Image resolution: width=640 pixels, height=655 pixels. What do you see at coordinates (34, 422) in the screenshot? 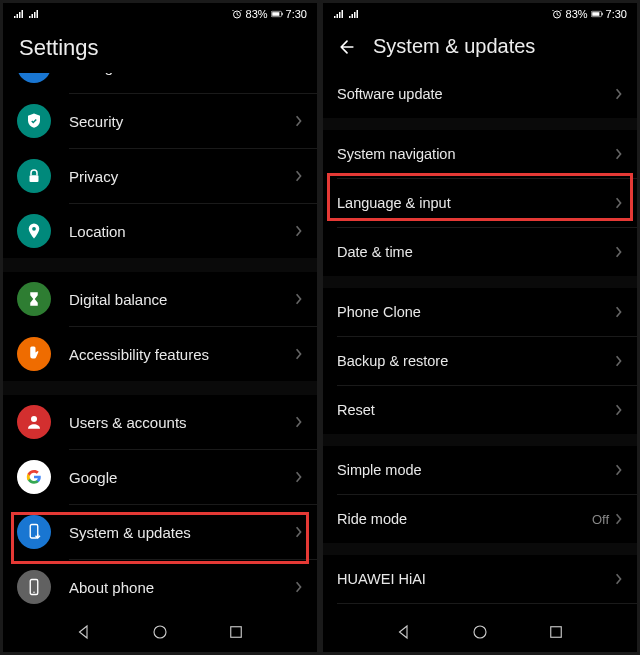
I see `person-icon` at bounding box center [34, 422].